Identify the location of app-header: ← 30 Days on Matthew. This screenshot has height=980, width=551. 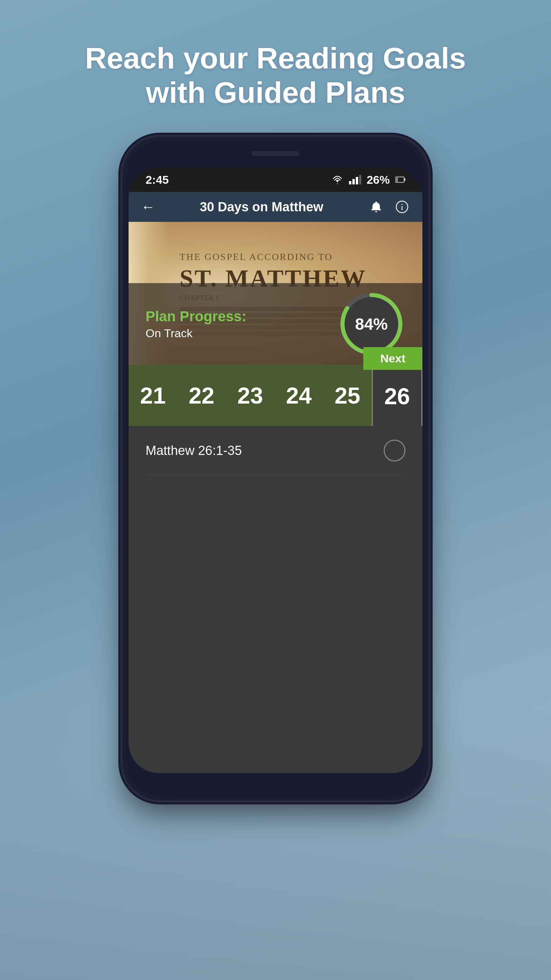
(275, 207).